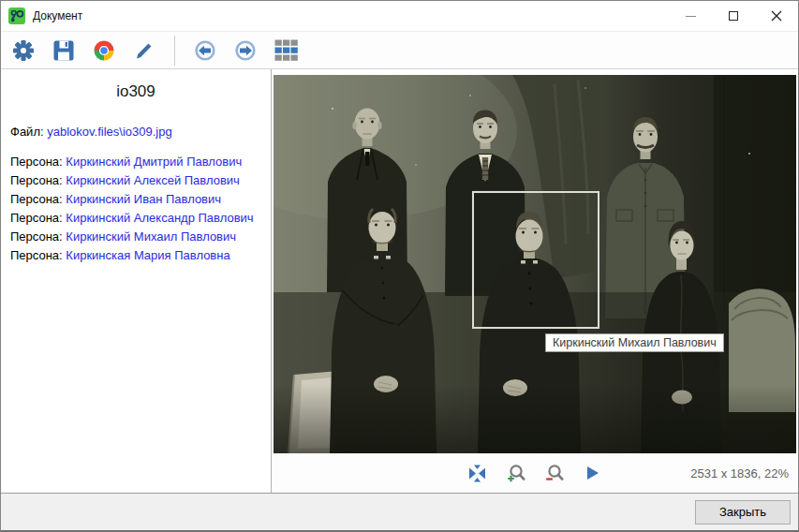 The image size is (799, 532). What do you see at coordinates (536, 260) in the screenshot?
I see `face-selection-box` at bounding box center [536, 260].